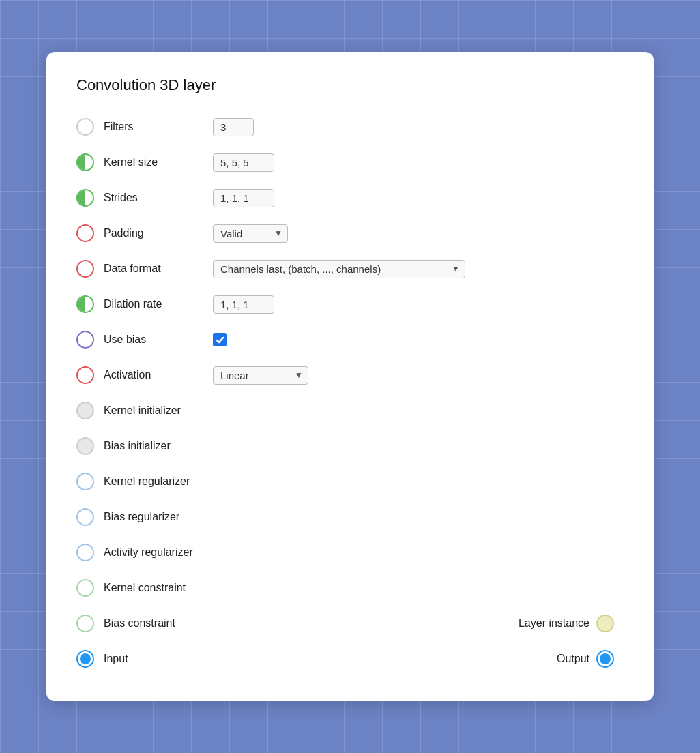 Image resolution: width=700 pixels, height=753 pixels. Describe the element at coordinates (158, 375) in the screenshot. I see `label-activation: Activation` at that location.